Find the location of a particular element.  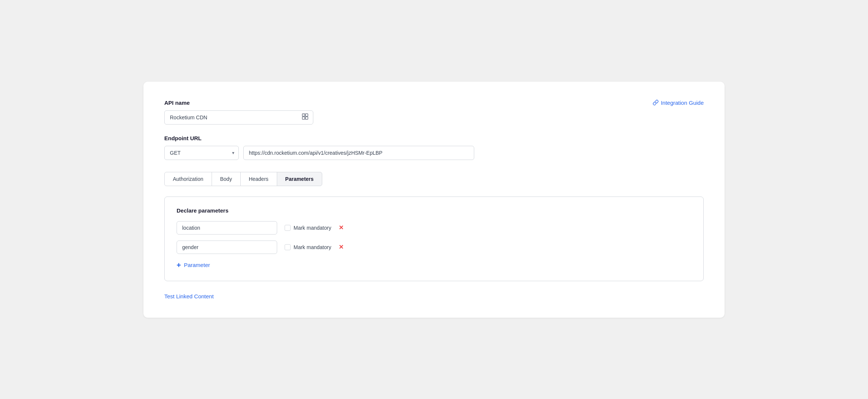

endpoint-url-section: Endpoint URL GET POST PUT DELETE PATCH ▾ is located at coordinates (434, 148).